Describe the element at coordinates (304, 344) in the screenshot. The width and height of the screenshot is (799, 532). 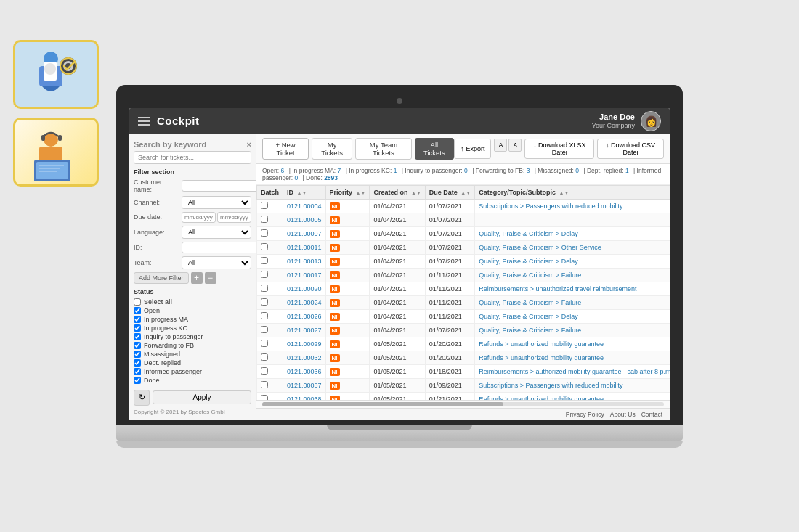
I see `ticket-id-link: 0121.00029` at that location.